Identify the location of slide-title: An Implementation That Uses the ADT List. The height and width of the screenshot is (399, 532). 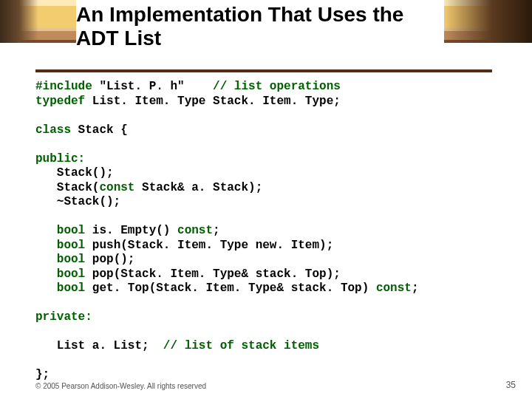
(260, 27).